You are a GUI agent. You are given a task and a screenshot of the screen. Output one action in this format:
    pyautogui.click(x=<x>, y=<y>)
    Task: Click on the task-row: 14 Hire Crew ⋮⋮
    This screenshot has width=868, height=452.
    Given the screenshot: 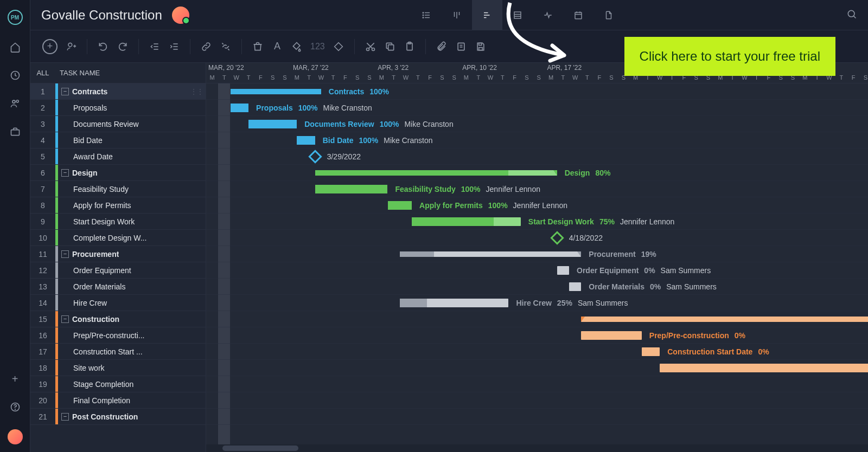 What is the action you would take?
    pyautogui.click(x=118, y=303)
    